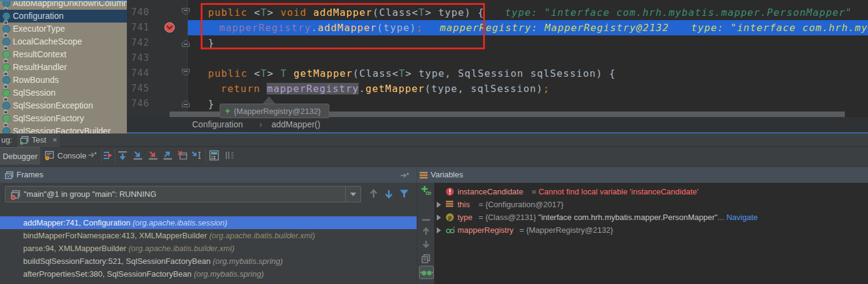  Describe the element at coordinates (39, 140) in the screenshot. I see `debug-session-tab-label: Test` at that location.